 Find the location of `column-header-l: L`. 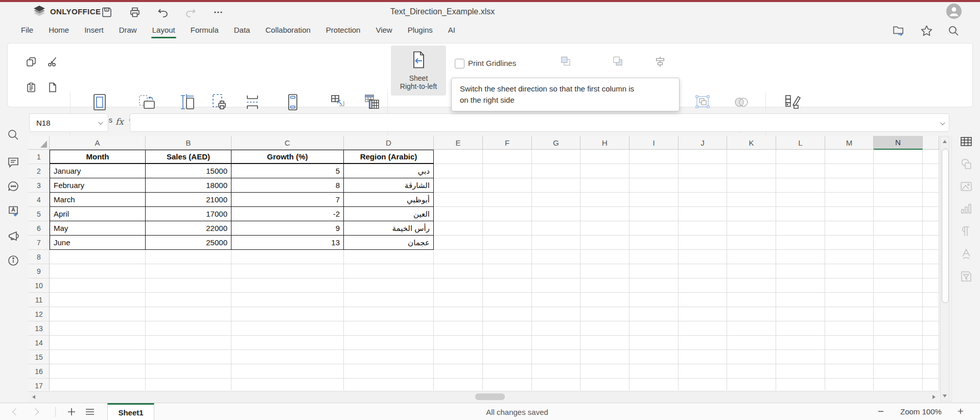

column-header-l: L is located at coordinates (801, 143).